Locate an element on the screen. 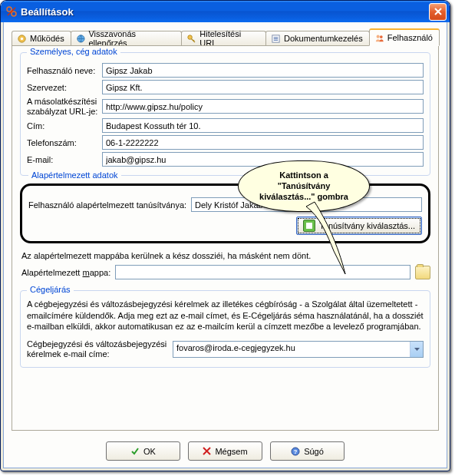 The width and height of the screenshot is (455, 476). input-policy is located at coordinates (262, 106).